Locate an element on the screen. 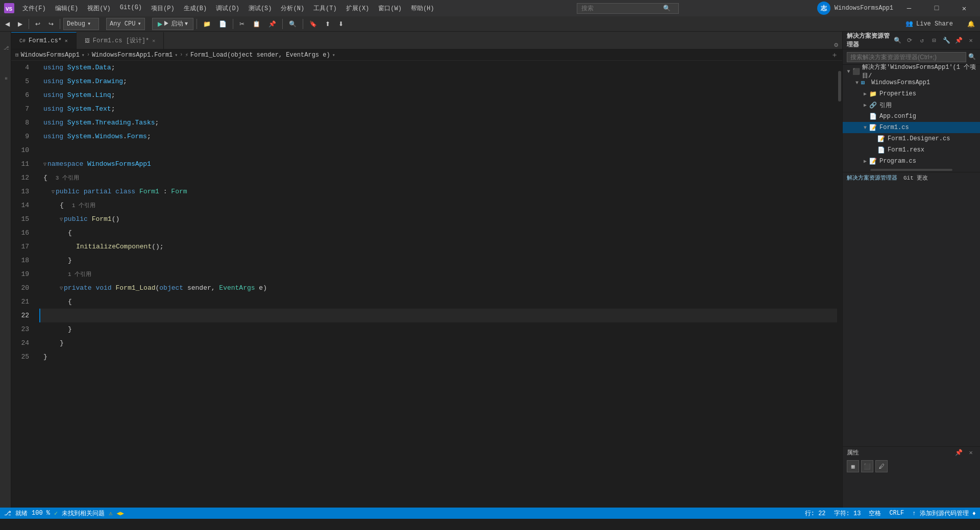  minimize-button: — is located at coordinates (909, 8).